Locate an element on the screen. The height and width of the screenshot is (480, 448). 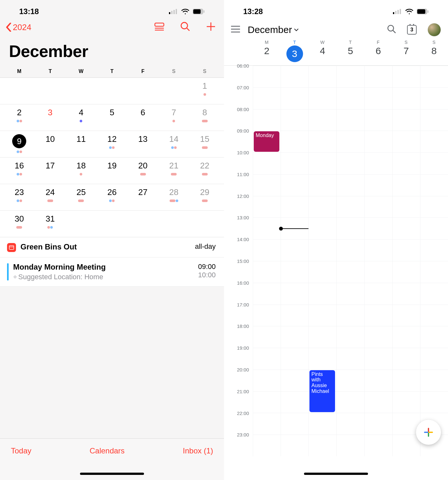
calendar-day: 2 is located at coordinates (19, 118).